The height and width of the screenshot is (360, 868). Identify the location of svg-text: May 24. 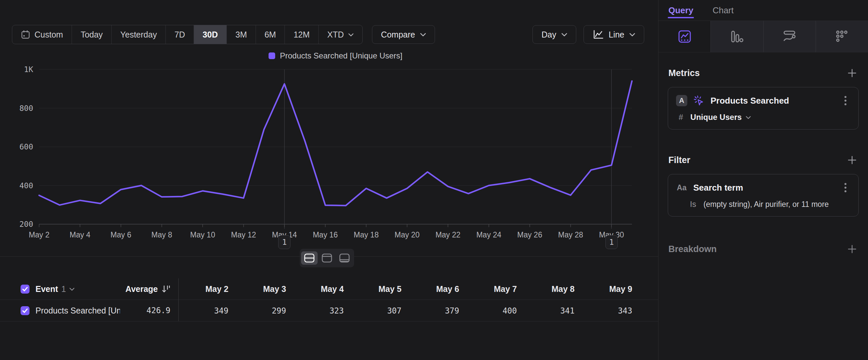
(489, 235).